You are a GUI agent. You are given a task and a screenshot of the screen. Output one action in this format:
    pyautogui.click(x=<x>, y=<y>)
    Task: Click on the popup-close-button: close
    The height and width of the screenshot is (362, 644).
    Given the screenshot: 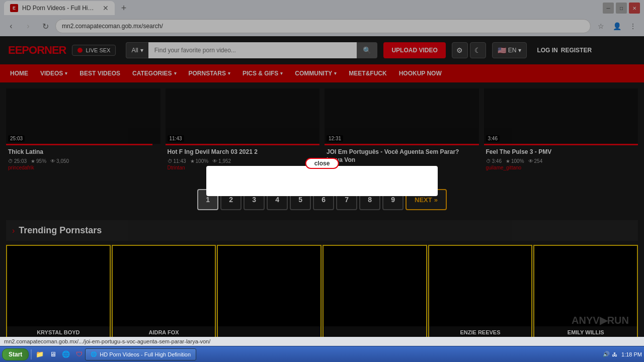 What is the action you would take?
    pyautogui.click(x=322, y=163)
    